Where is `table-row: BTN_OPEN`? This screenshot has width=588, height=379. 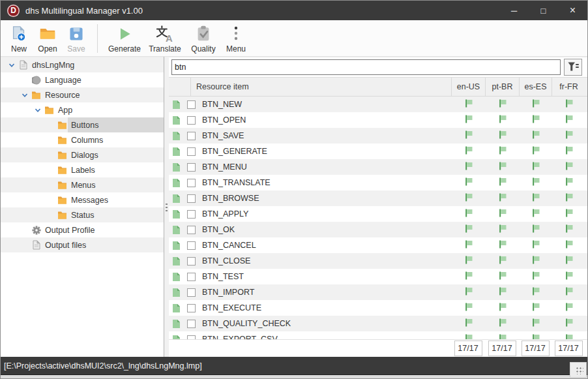 table-row: BTN_OPEN is located at coordinates (378, 120).